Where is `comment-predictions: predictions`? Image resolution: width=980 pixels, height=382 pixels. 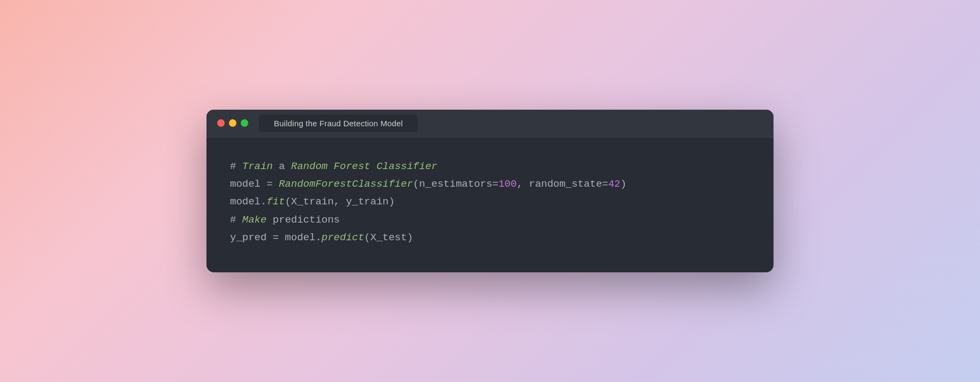
comment-predictions: predictions is located at coordinates (303, 220).